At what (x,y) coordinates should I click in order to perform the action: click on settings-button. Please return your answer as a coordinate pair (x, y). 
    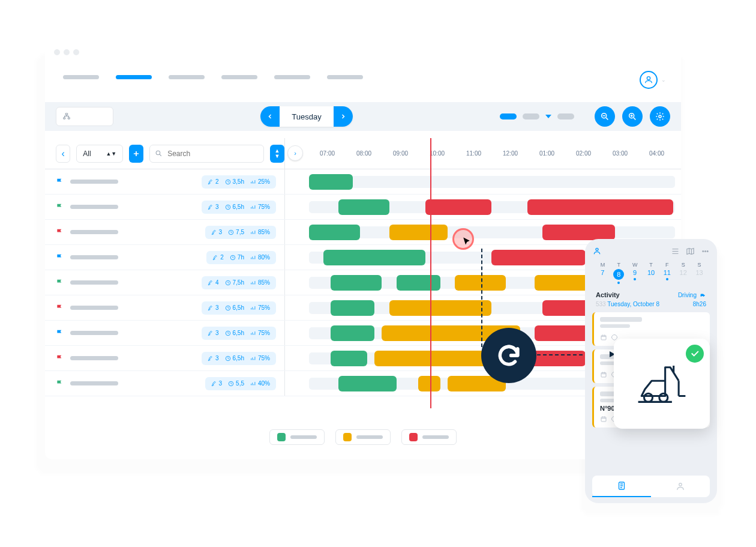
    Looking at the image, I should click on (660, 116).